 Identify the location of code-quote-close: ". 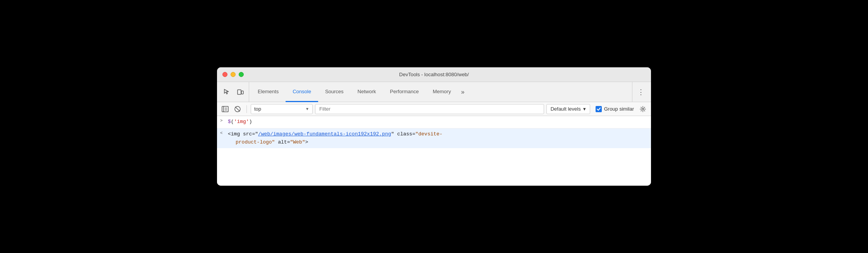
(393, 134).